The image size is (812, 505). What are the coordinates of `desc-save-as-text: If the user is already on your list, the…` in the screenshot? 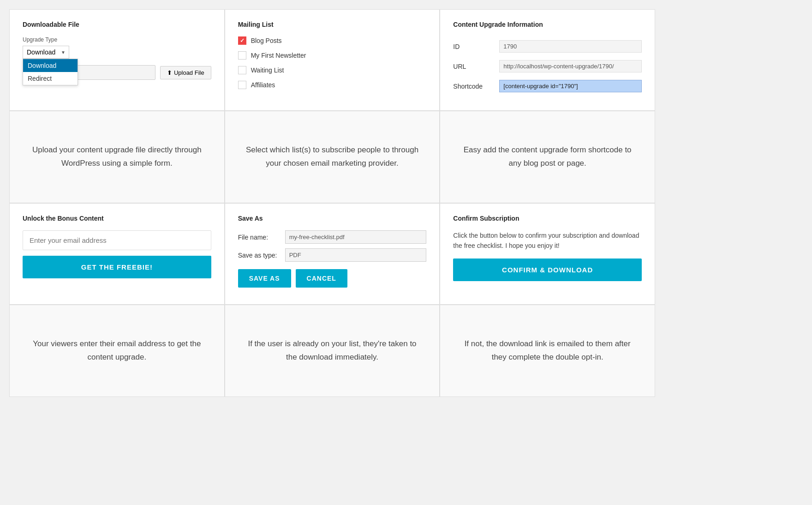 It's located at (332, 351).